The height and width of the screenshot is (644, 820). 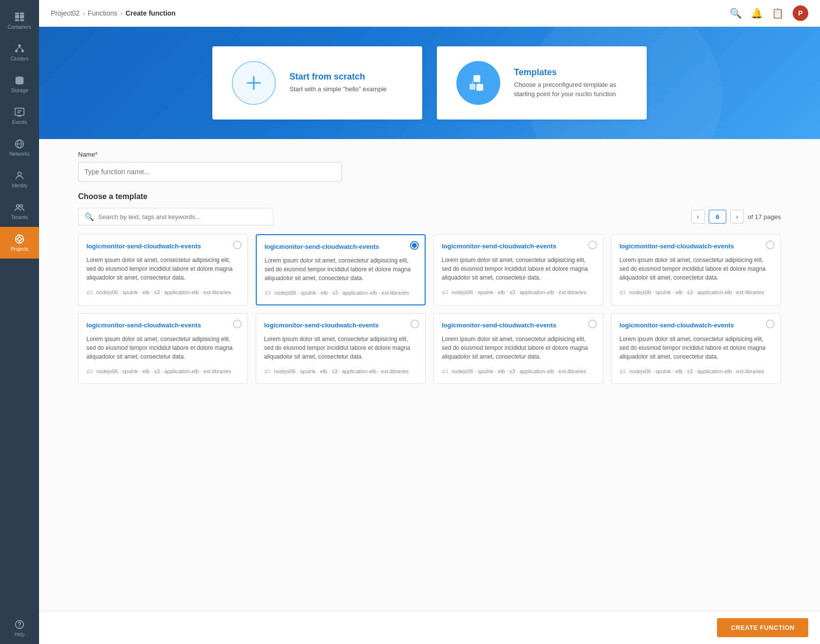 I want to click on sidebar-item-tenants-label: Tenants, so click(x=20, y=218).